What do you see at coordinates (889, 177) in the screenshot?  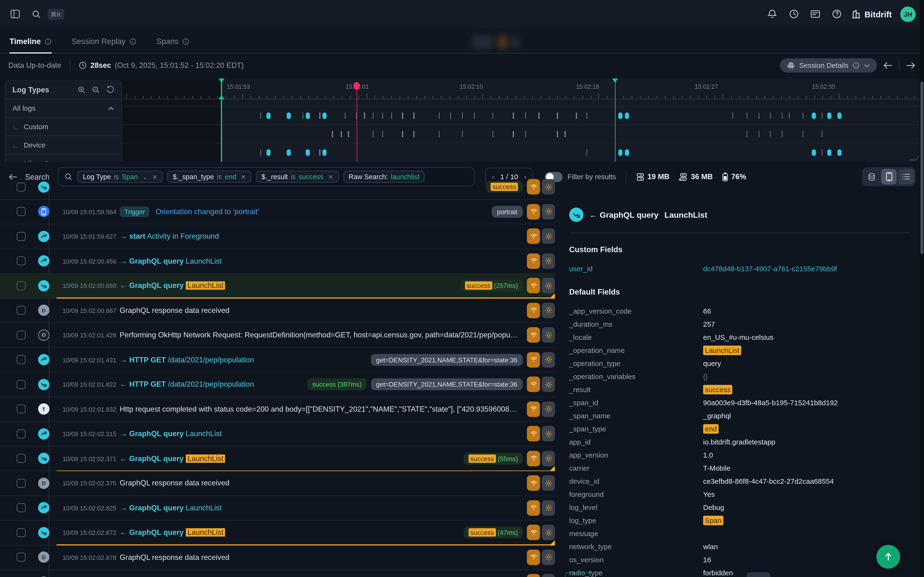 I see `view-device-icon` at bounding box center [889, 177].